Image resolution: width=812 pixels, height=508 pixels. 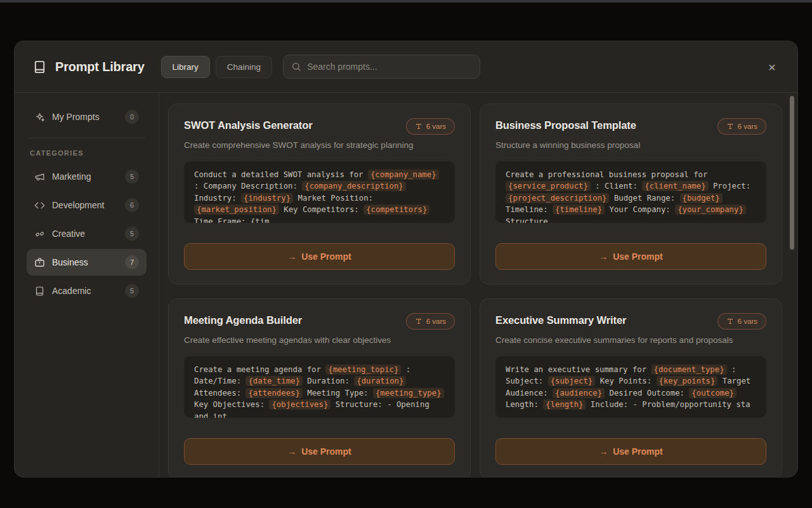 I want to click on close-button: ×, so click(x=772, y=67).